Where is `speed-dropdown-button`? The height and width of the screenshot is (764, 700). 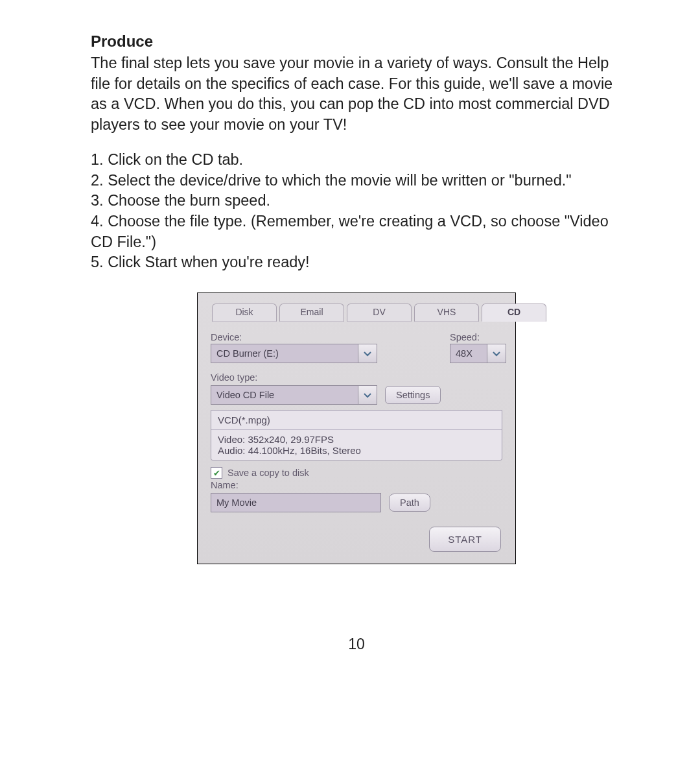
speed-dropdown-button is located at coordinates (496, 353).